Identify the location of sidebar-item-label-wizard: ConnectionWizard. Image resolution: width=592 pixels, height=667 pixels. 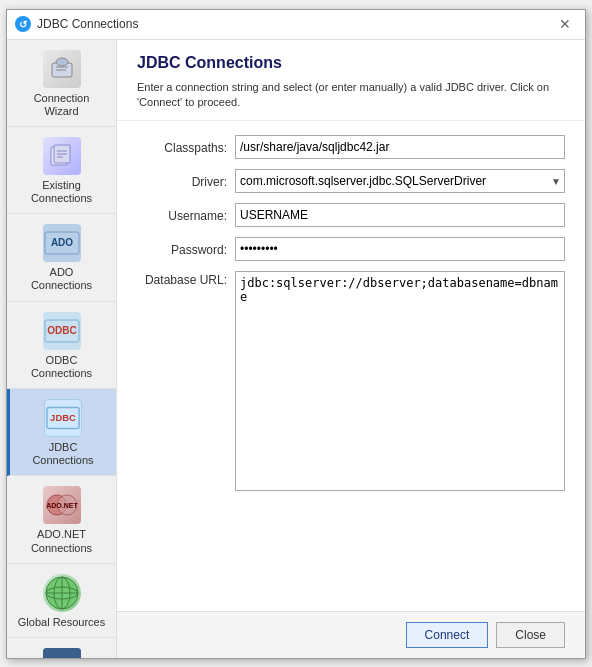
(62, 105).